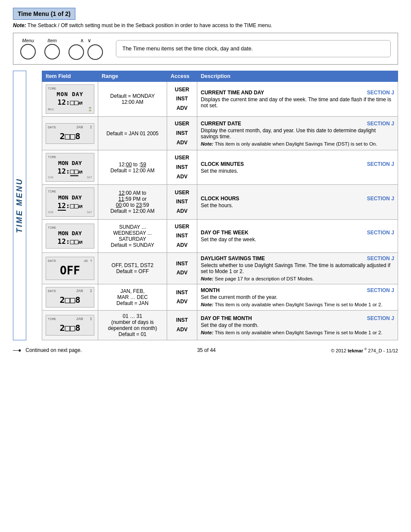  Describe the element at coordinates (133, 168) in the screenshot. I see `range-cell: 12:00 to :59Default = 12:00 AM` at that location.